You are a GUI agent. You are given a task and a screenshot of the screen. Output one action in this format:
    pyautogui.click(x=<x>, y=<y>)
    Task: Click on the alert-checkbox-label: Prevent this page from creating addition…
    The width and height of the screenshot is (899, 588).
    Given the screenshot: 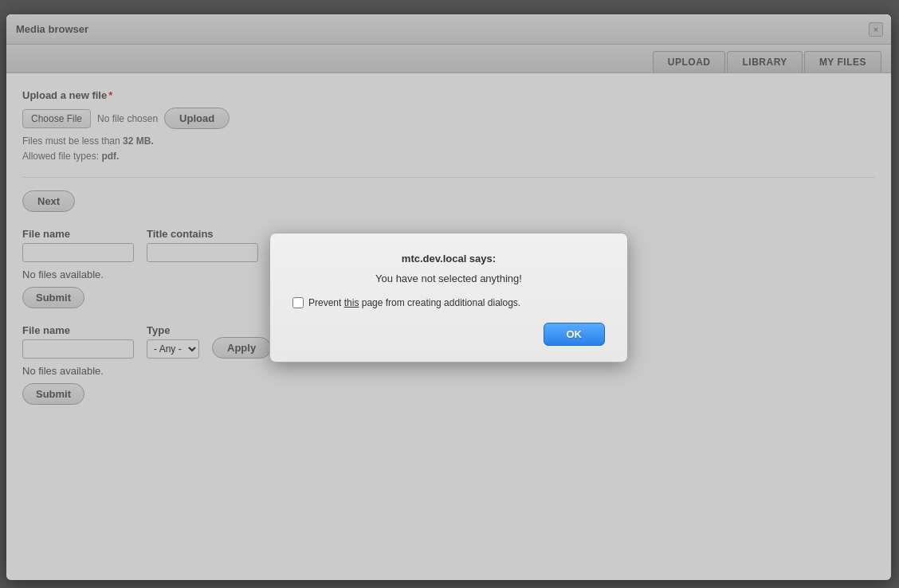 What is the action you would take?
    pyautogui.click(x=414, y=303)
    